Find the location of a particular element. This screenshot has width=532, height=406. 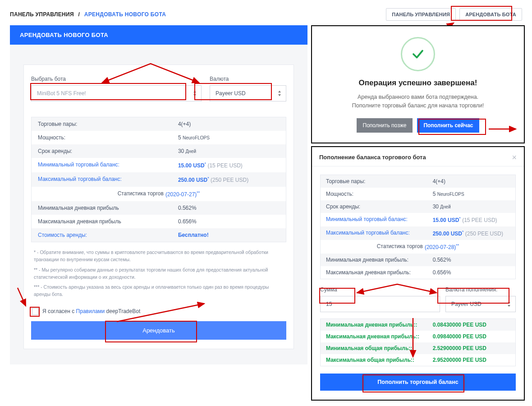

profit-table: Минимальная дневная прибыль::0.08430000 … is located at coordinates (418, 342).